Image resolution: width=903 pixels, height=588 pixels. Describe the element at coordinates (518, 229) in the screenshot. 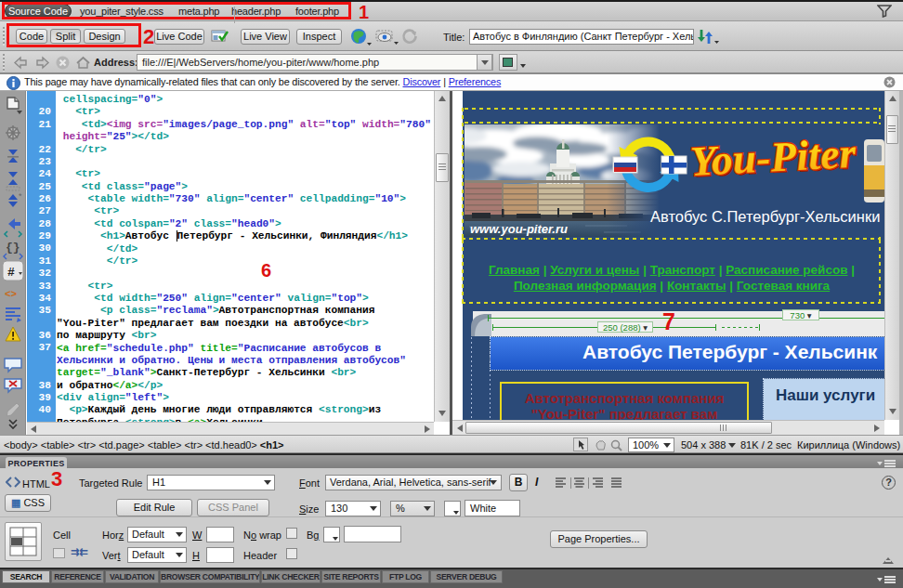

I see `svg-text: www.you-piter.ru` at that location.